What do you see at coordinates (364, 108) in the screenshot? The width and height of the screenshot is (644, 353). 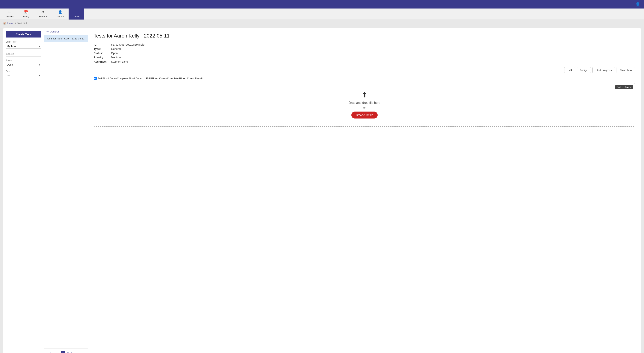 I see `upload-or-text: or` at bounding box center [364, 108].